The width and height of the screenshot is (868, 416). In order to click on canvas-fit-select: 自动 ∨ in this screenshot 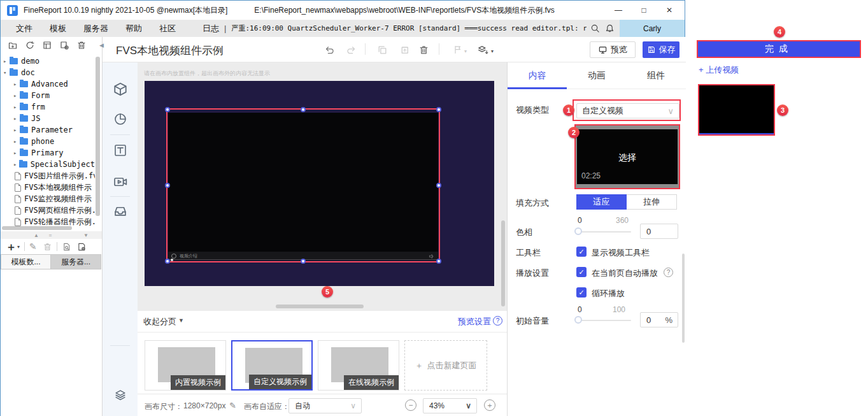, I will do `click(325, 406)`.